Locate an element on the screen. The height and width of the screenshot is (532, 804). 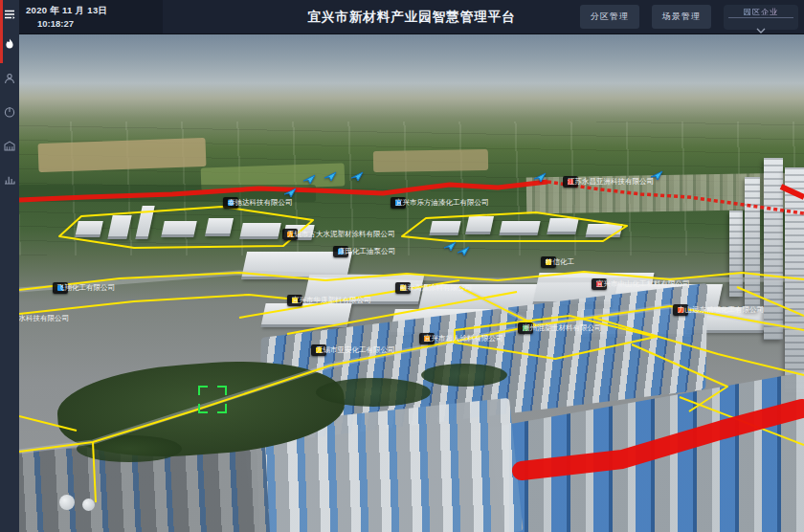
company-label: 宜兴市华康塑料有限公司 is located at coordinates (295, 300).